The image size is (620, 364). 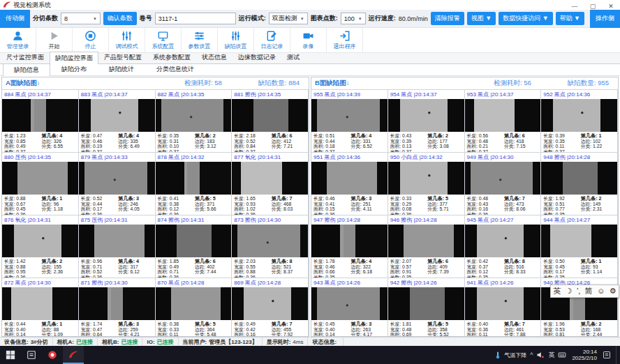 What do you see at coordinates (353, 18) in the screenshot?
I see `chart-points-dropdown: 100▼` at bounding box center [353, 18].